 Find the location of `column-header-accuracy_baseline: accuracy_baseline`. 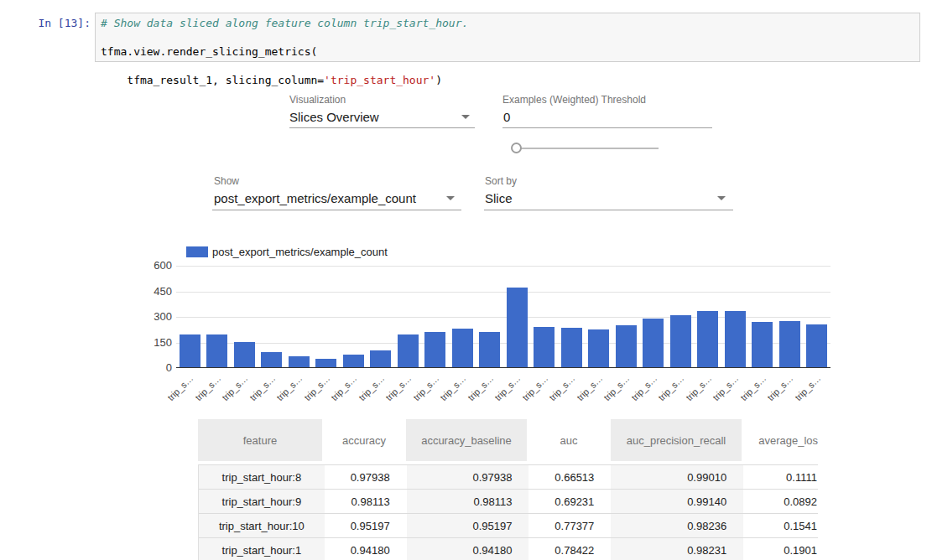

column-header-accuracy_baseline: accuracy_baseline is located at coordinates (467, 440).